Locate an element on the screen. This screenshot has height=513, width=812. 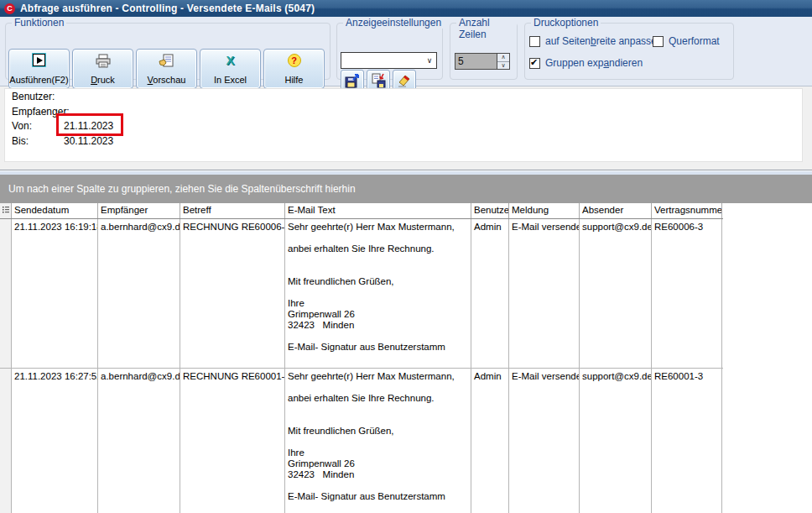
column-header-meldung: Meldung is located at coordinates (544, 211).